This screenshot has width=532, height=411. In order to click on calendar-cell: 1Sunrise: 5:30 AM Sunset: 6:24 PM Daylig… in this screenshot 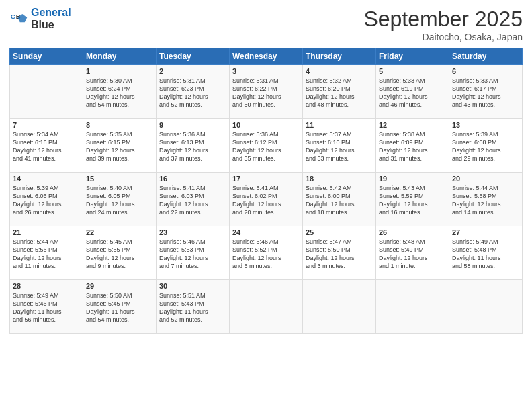, I will do `click(120, 92)`.